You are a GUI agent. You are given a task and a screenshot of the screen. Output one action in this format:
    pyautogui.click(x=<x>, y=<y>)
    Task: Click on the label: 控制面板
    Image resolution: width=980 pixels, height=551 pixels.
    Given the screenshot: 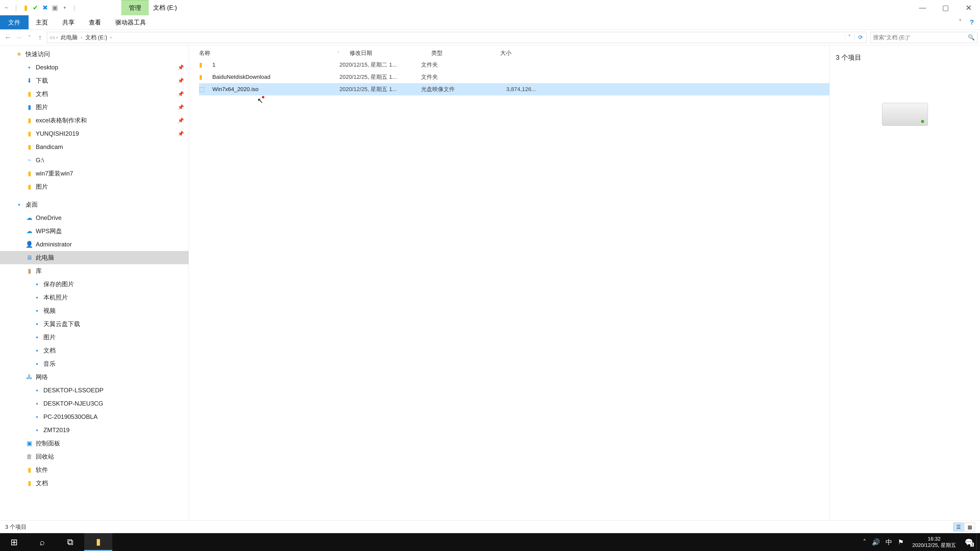 What is the action you would take?
    pyautogui.click(x=48, y=443)
    